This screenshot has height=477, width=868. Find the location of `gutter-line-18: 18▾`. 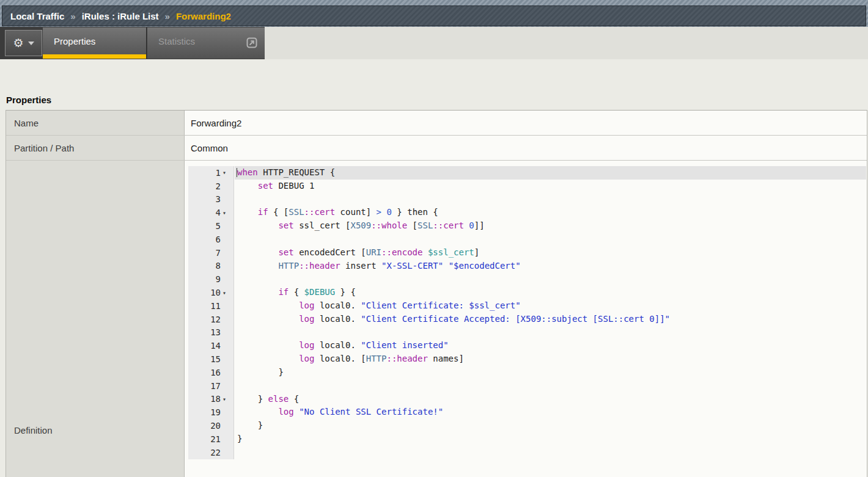

gutter-line-18: 18▾ is located at coordinates (211, 399).